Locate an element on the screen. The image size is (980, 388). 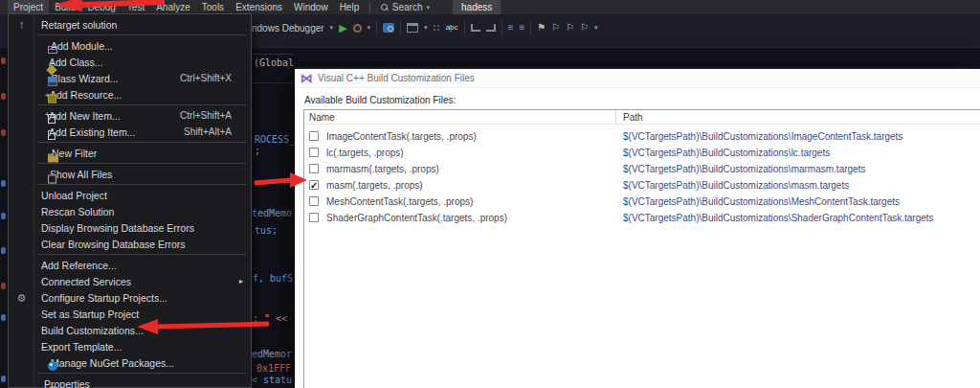
menu-item-label: Add Existing Item... is located at coordinates (92, 132).